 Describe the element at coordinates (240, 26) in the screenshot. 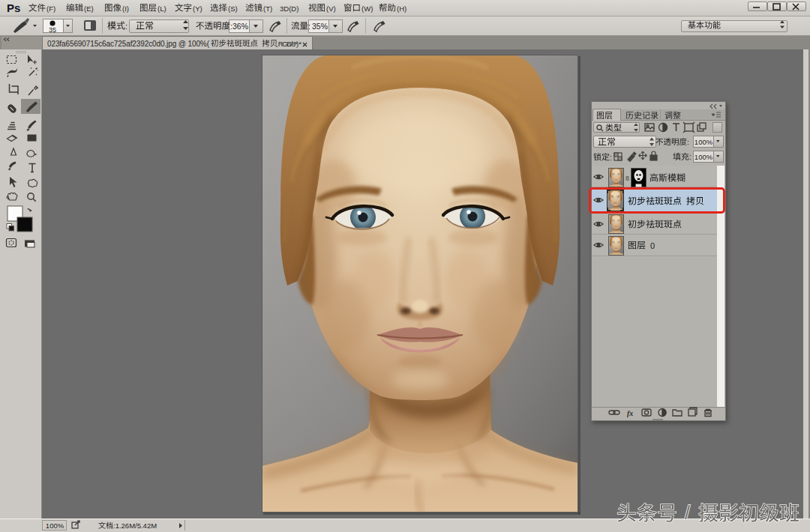

I see `svg-text: 36%` at that location.